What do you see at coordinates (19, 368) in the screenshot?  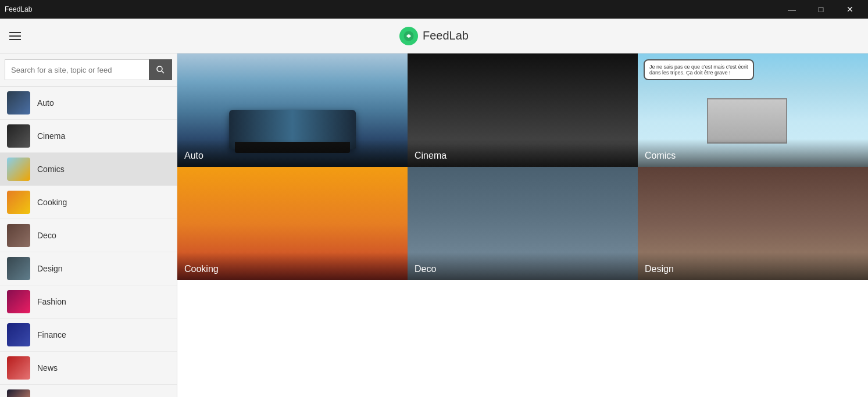 I see `sidebar-thumb-news` at bounding box center [19, 368].